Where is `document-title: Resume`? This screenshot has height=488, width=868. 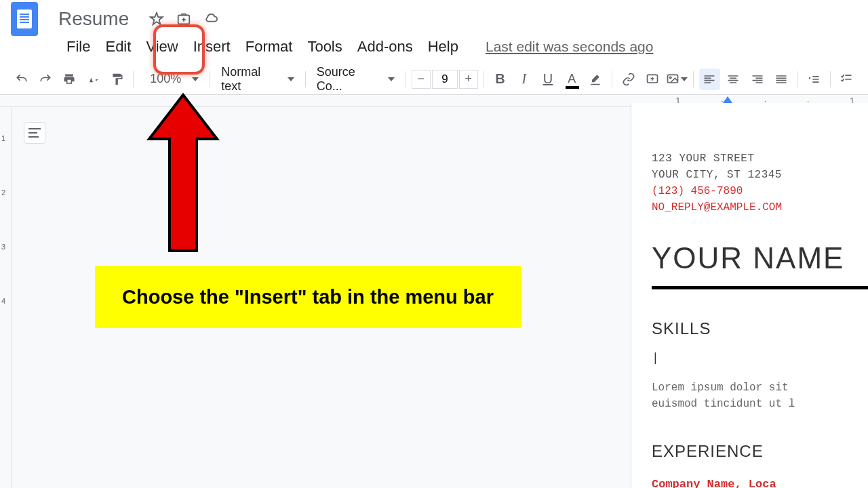
document-title: Resume is located at coordinates (94, 19).